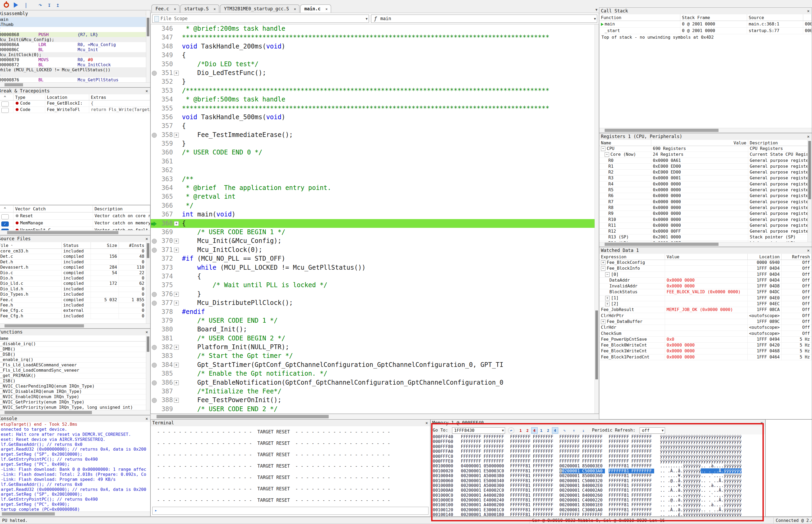  What do you see at coordinates (703, 149) in the screenshot?
I see `register-row: −CPU 690 RegistersCPU Registers` at bounding box center [703, 149].